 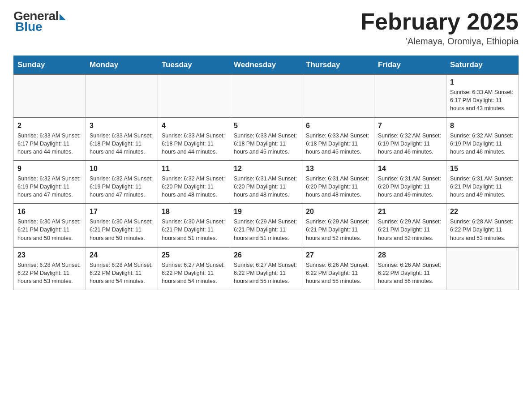 I want to click on day-number: 17, so click(x=122, y=212).